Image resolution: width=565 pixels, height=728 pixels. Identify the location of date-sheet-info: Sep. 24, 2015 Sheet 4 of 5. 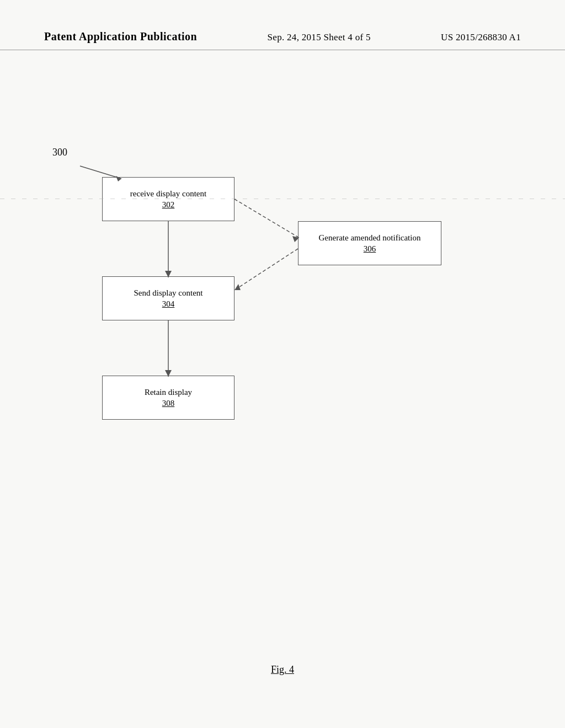
(319, 38).